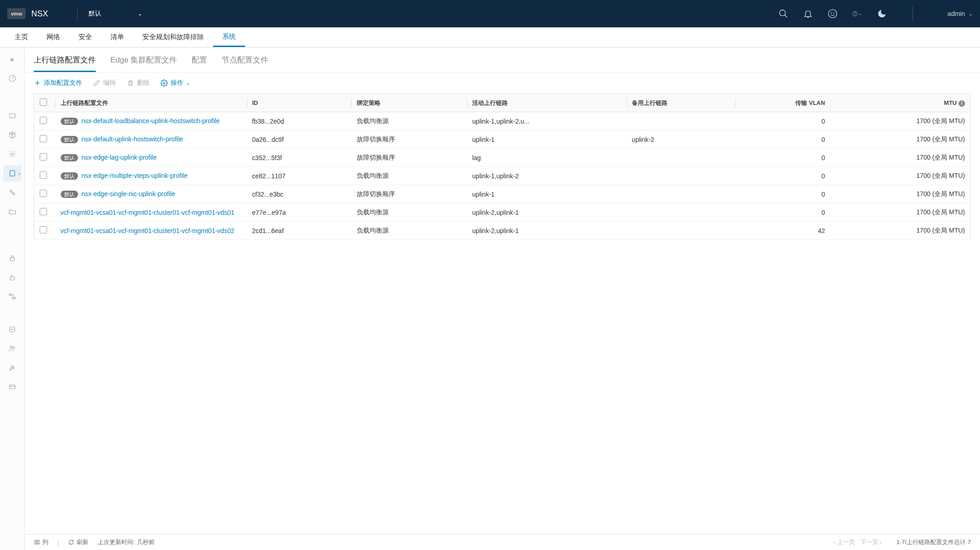 This screenshot has width=980, height=550. I want to click on header-select, so click(45, 103).